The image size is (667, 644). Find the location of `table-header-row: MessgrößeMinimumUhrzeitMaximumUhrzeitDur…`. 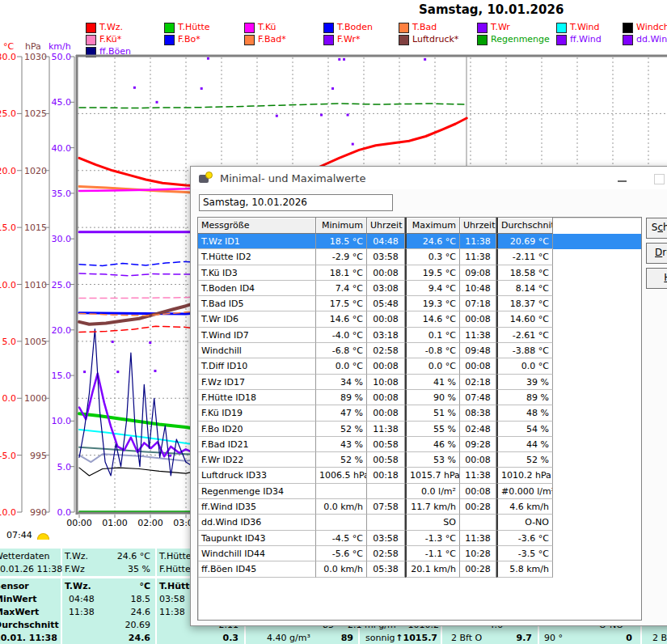

table-header-row: MessgrößeMinimumUhrzeitMaximumUhrzeitDur… is located at coordinates (420, 226).